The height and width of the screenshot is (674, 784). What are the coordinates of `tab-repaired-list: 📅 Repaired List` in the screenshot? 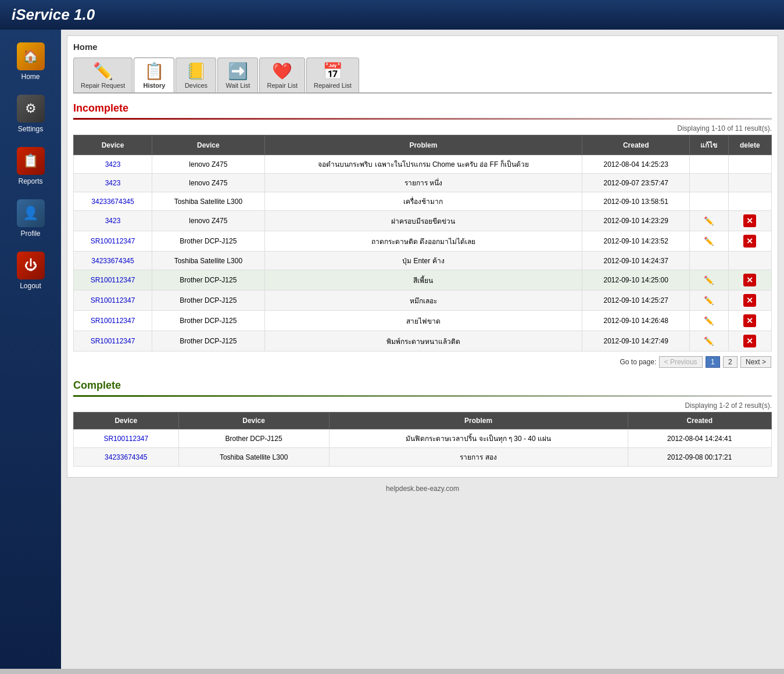 It's located at (332, 75).